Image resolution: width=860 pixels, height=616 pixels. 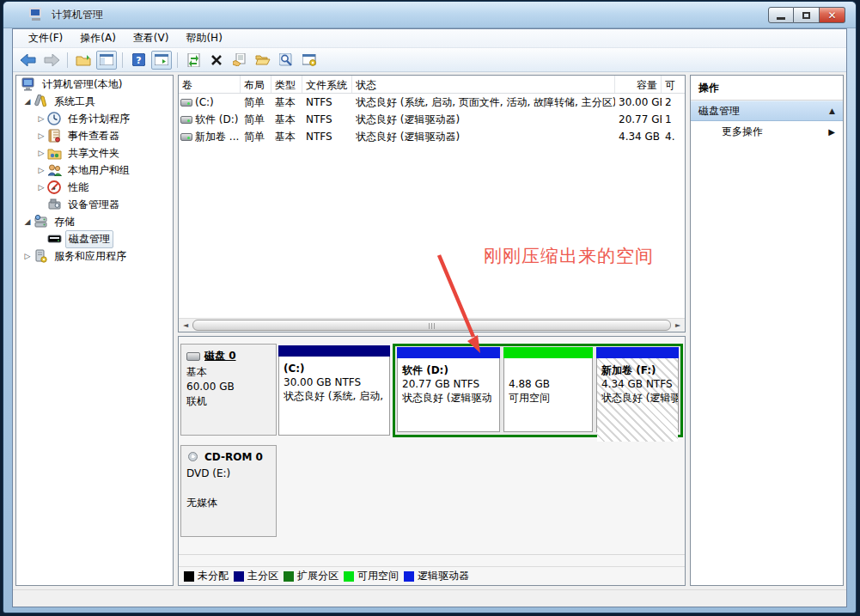 I want to click on actions-header: 操作, so click(x=766, y=88).